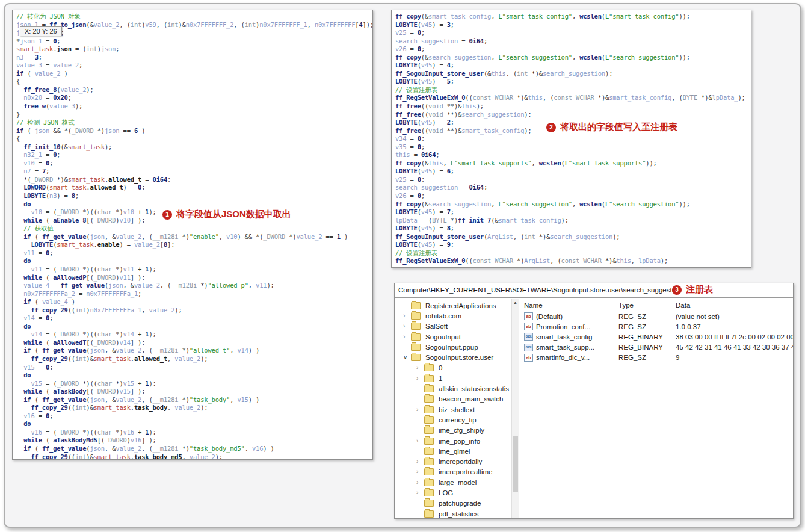 The height and width of the screenshot is (532, 805). Describe the element at coordinates (647, 347) in the screenshot. I see `value-type: REG_BINARY` at that location.